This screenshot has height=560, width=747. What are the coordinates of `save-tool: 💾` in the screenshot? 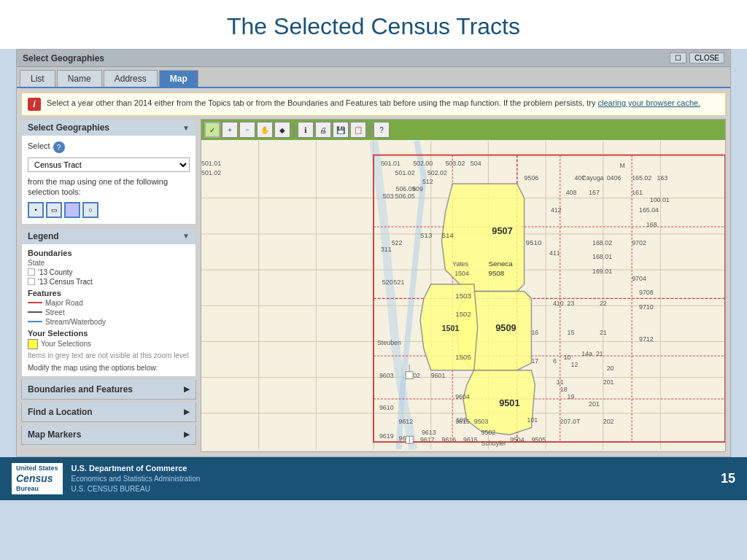 It's located at (341, 130).